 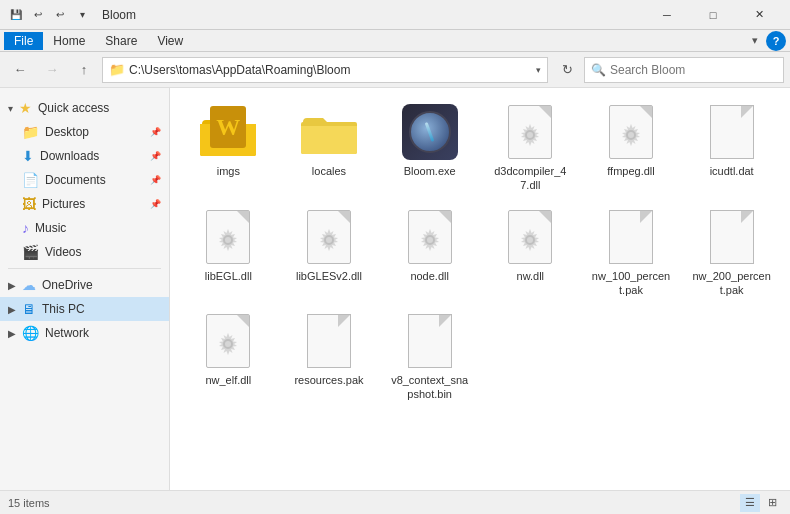 What do you see at coordinates (330, 358) in the screenshot?
I see `file-item: resources.pak` at bounding box center [330, 358].